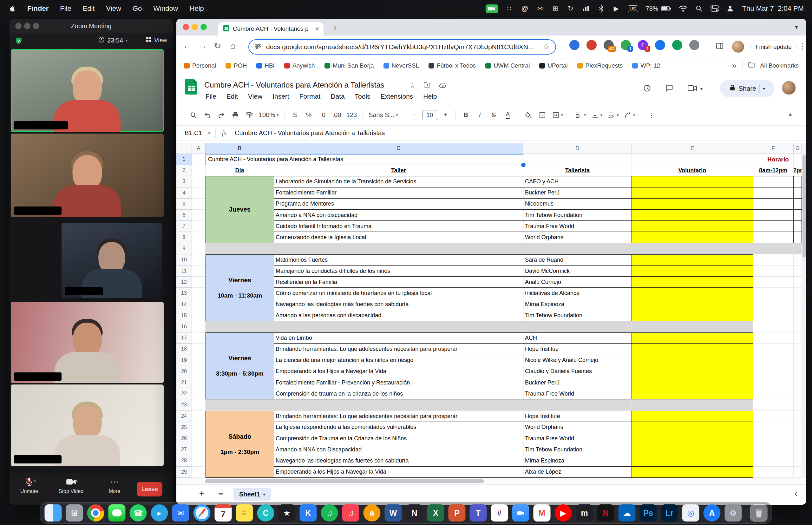 This screenshot has height=525, width=812. What do you see at coordinates (399, 316) in the screenshot?
I see `cell-C15: Amando a las personas con discapacidad` at bounding box center [399, 316].